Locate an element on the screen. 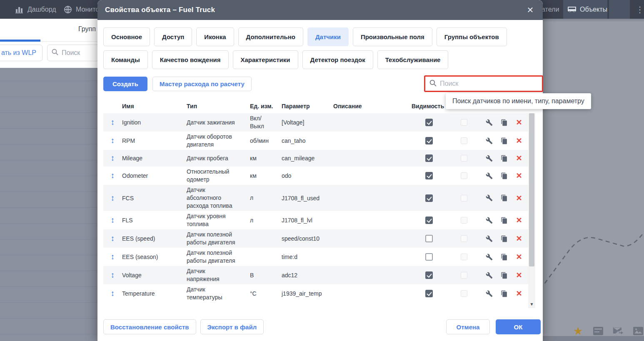 The width and height of the screenshot is (644, 341). sensors-search-field-highlighted is located at coordinates (484, 84).